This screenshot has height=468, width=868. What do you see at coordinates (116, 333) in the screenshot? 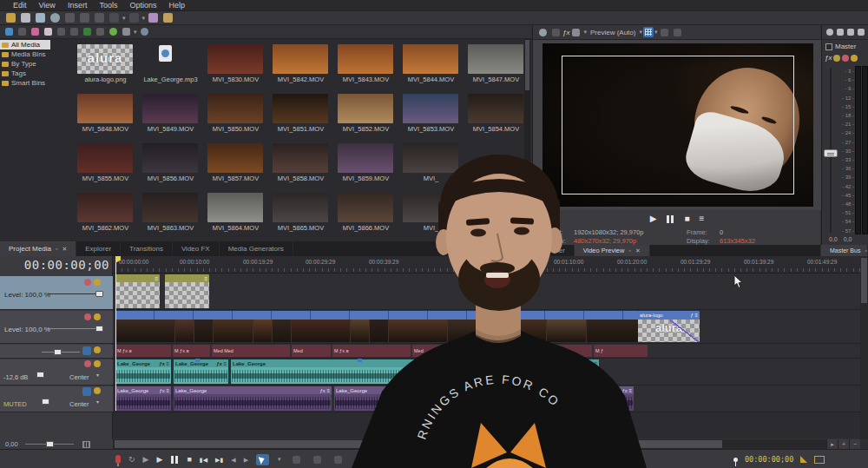
I see `playhead-line` at bounding box center [116, 333].